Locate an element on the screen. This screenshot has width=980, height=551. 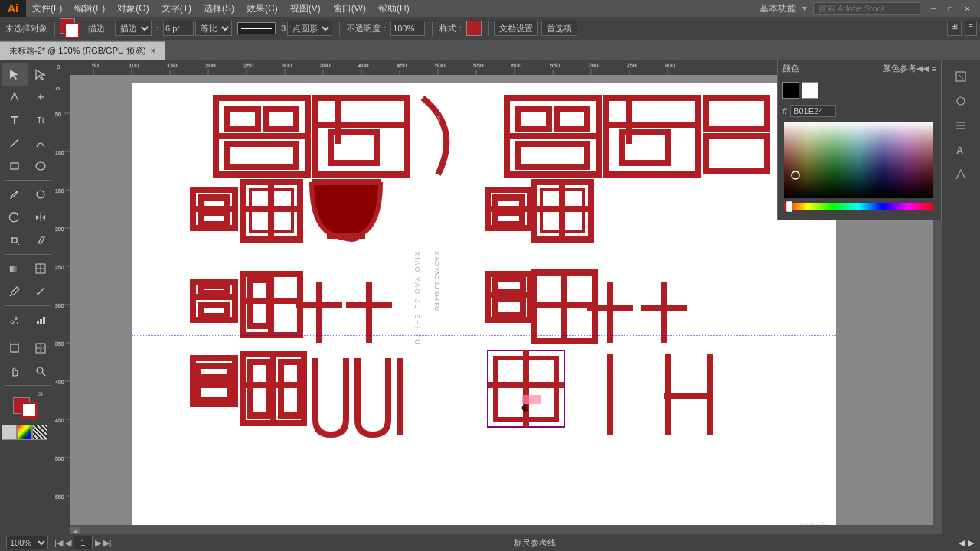
black-swatch is located at coordinates (791, 90).